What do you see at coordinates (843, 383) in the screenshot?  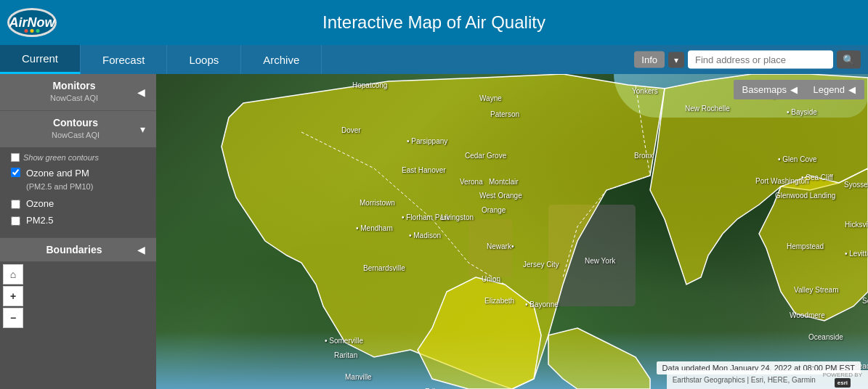 I see `esri-logo: esri` at bounding box center [843, 383].